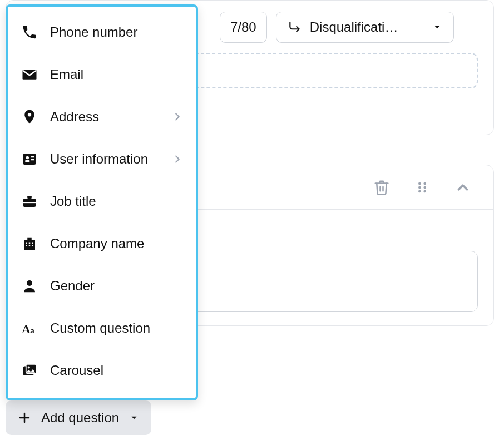 This screenshot has width=504, height=445. I want to click on collapse-button, so click(463, 187).